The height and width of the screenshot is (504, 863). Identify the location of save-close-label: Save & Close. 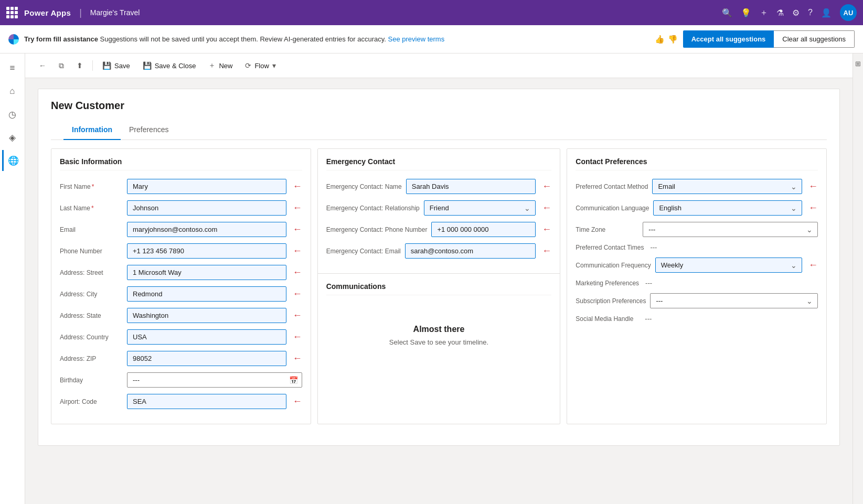
(175, 66).